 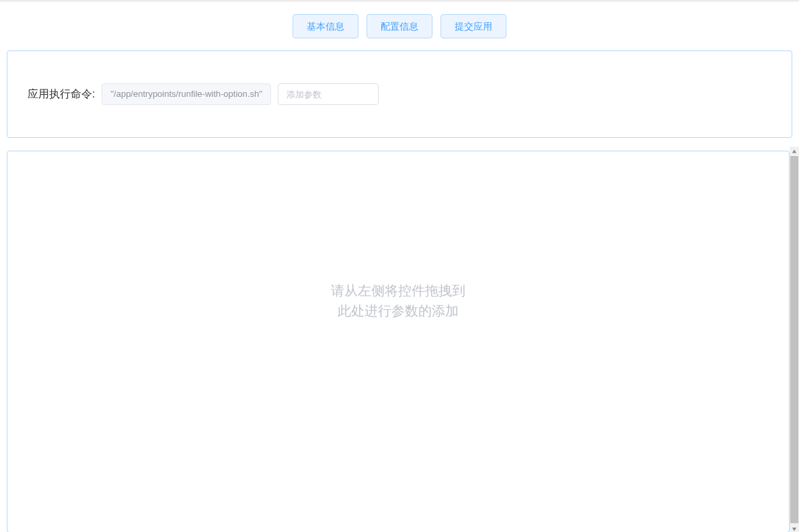 What do you see at coordinates (398, 301) in the screenshot?
I see `drop-placeholder-text: 请从左侧将控件拖拽到 此处进行参数的添加` at bounding box center [398, 301].